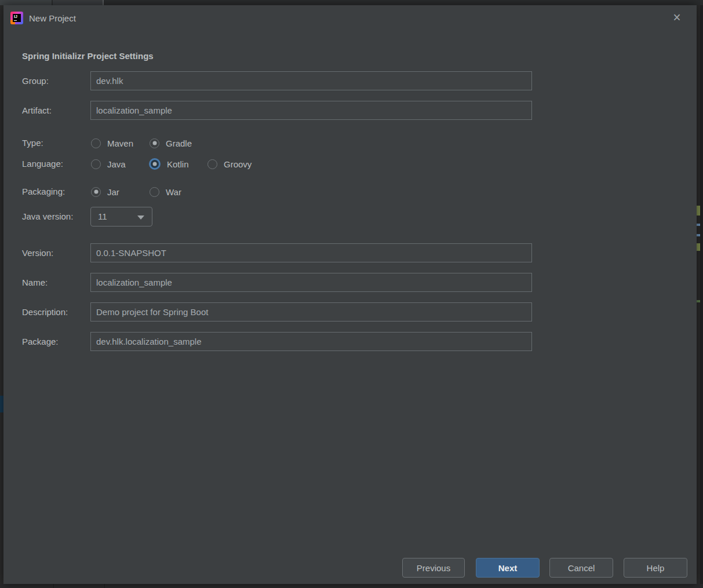 This screenshot has width=703, height=588. Describe the element at coordinates (114, 192) in the screenshot. I see `radio-option-label: Jar` at that location.